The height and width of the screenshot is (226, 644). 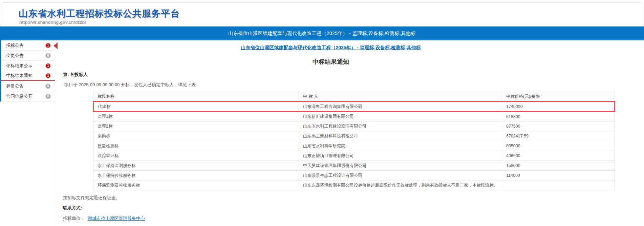 I want to click on price-cell, so click(x=559, y=185).